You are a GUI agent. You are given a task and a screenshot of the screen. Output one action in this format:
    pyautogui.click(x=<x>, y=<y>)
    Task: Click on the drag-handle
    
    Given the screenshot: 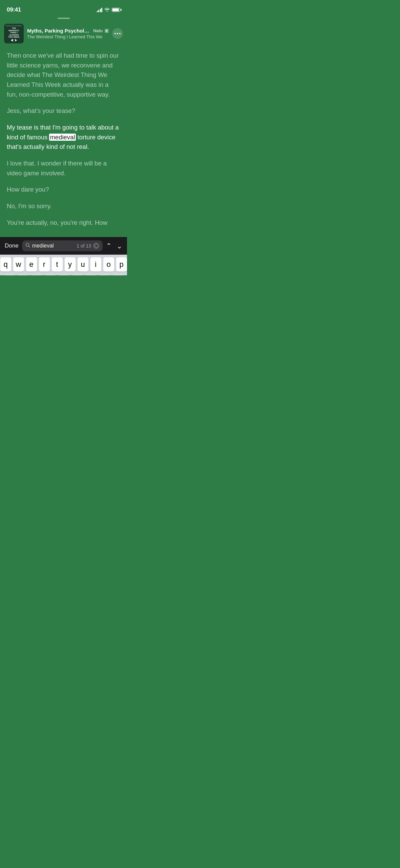 What is the action you would take?
    pyautogui.click(x=64, y=18)
    